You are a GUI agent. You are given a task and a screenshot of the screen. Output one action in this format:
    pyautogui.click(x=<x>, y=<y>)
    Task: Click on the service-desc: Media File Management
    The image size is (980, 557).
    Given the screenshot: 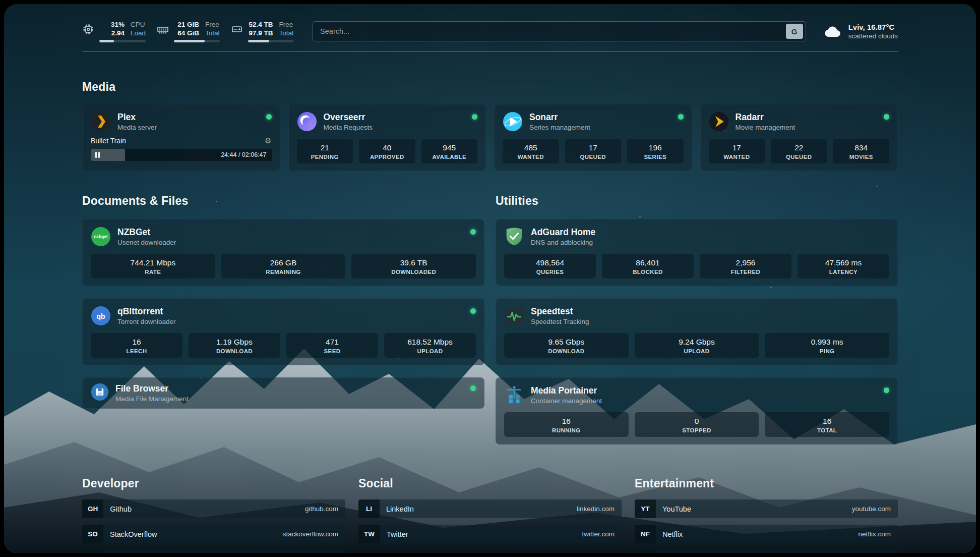 What is the action you would take?
    pyautogui.click(x=152, y=399)
    